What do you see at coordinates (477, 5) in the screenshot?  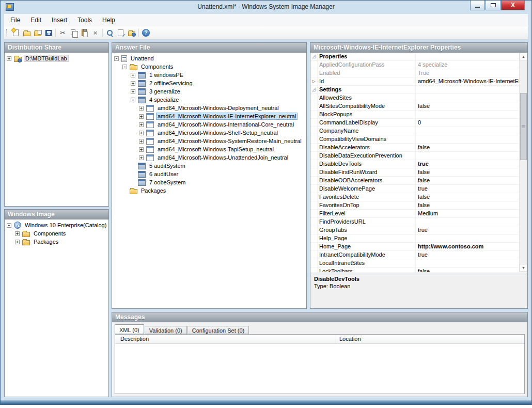 I see `minimize-button` at bounding box center [477, 5].